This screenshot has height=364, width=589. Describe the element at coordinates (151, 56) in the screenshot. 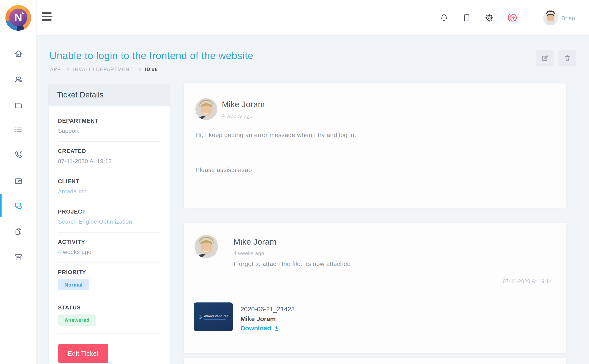

I see `page-title: Unable to login to the frontend of the w…` at that location.